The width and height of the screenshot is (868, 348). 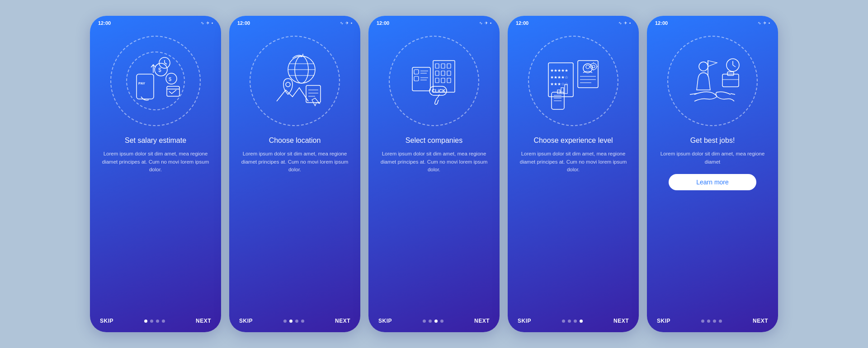 What do you see at coordinates (712, 323) in the screenshot?
I see `bottom-nav-5: SKIP NEXT` at bounding box center [712, 323].